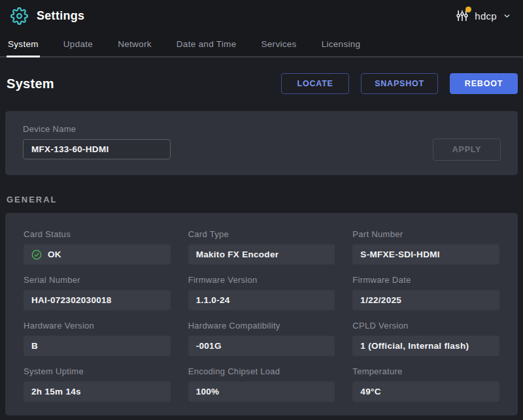 This screenshot has height=420, width=523. Describe the element at coordinates (262, 293) in the screenshot. I see `field-firmware-version: Firmware Version 1.1.0-24` at that location.